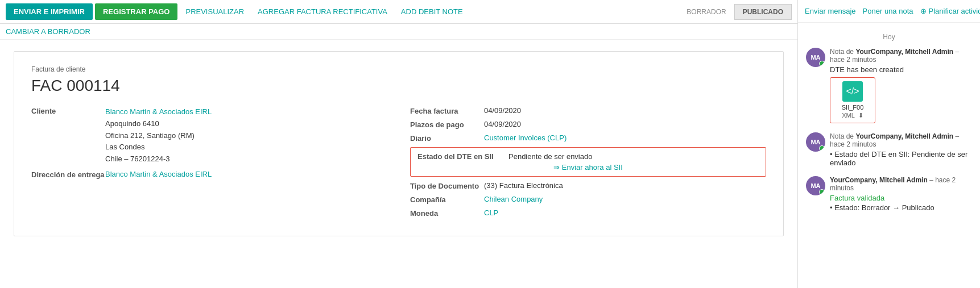 This screenshot has width=980, height=288. I want to click on msg-bullet-3: Estado: Borrador → Publicado, so click(901, 208).